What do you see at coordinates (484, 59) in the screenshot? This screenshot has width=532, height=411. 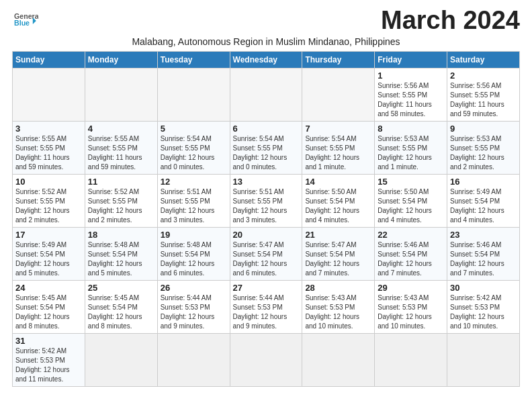 I see `day-header-saturday: Saturday` at bounding box center [484, 59].